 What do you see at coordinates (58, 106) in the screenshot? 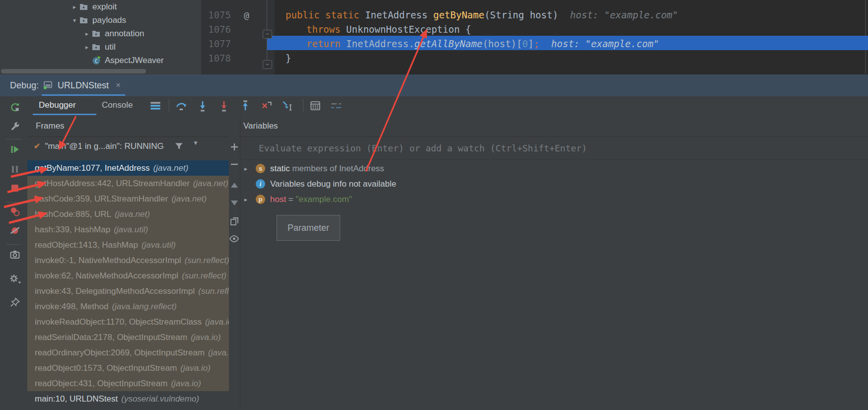
I see `tab-debugger: Debugger` at bounding box center [58, 106].